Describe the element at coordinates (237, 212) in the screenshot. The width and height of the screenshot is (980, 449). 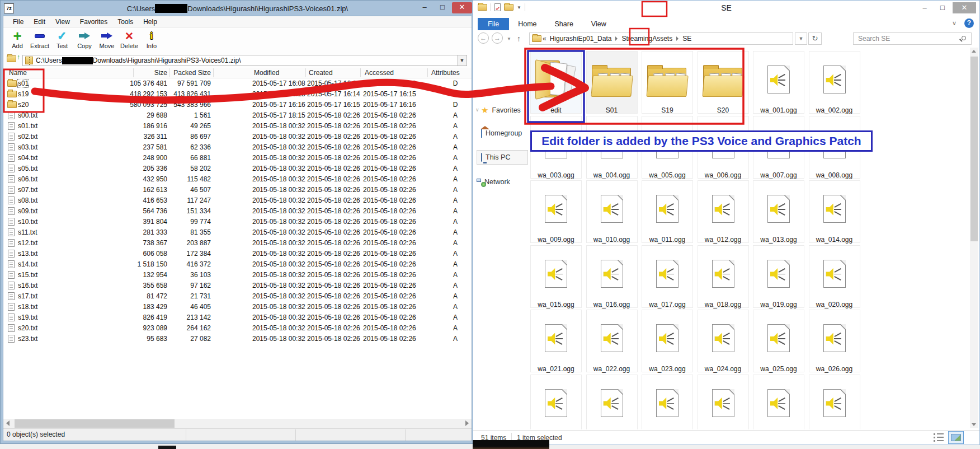
I see `table-row: s09.txt564 736151 3342015-05-18 00:32201…` at that location.